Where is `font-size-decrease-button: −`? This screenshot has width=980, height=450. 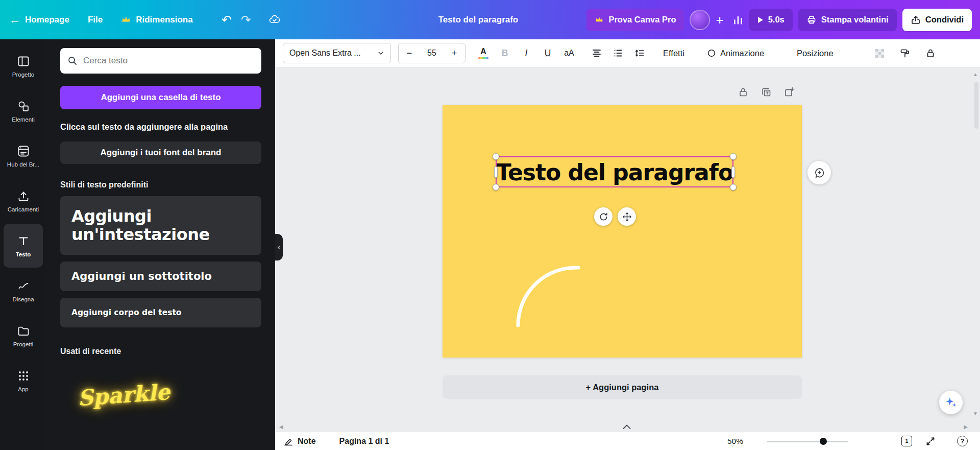
font-size-decrease-button: − is located at coordinates (409, 53).